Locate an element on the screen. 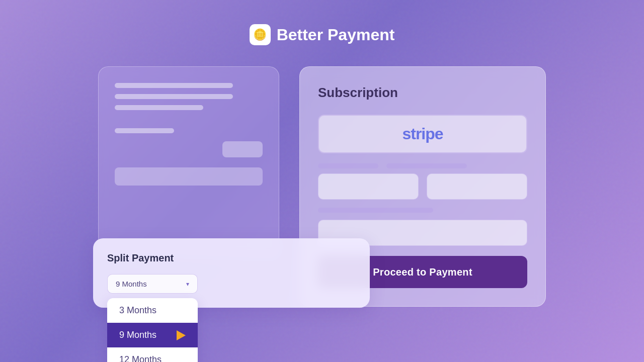  left-panel: Split Payment 9 Months ▾ 3 Months 9 Mont… is located at coordinates (189, 162).